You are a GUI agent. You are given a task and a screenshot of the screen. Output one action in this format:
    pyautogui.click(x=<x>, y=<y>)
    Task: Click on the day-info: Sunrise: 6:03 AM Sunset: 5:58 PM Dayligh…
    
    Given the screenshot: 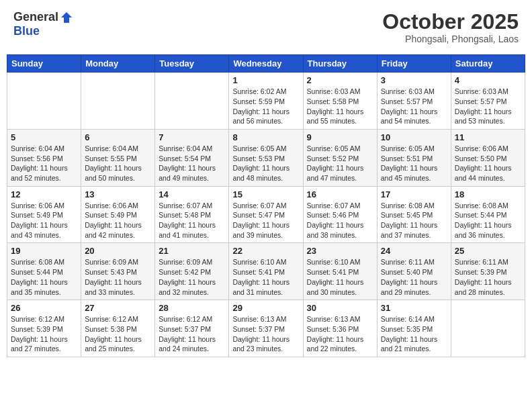 What is the action you would take?
    pyautogui.click(x=340, y=106)
    